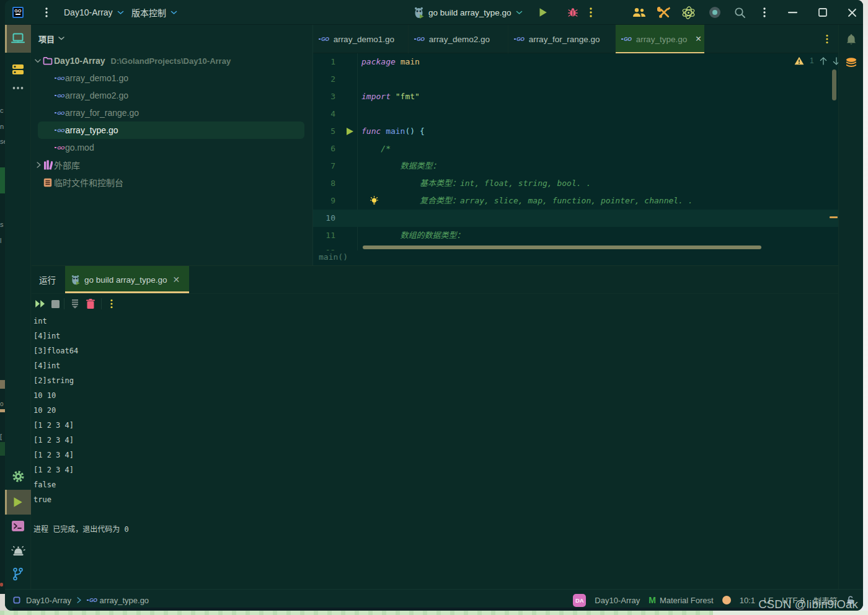 The width and height of the screenshot is (868, 615). What do you see at coordinates (575, 218) in the screenshot?
I see `code-line-10: 10` at bounding box center [575, 218].